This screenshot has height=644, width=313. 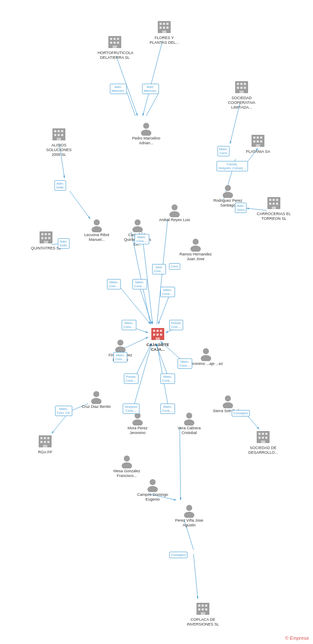 I want to click on node-quintatres: QUINTATRES SL, so click(x=46, y=240).